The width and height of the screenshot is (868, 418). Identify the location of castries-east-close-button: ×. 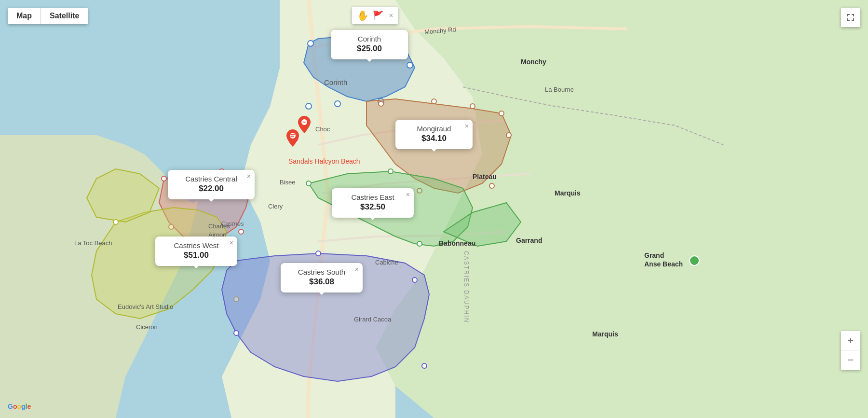
(408, 195).